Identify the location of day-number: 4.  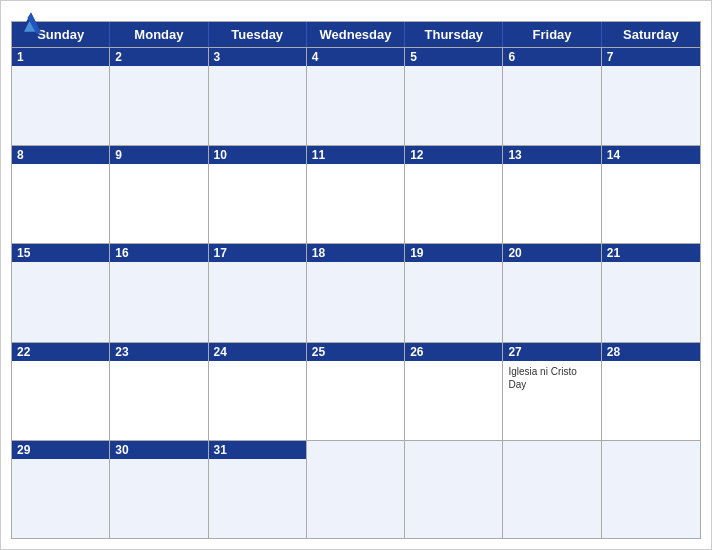
(356, 57).